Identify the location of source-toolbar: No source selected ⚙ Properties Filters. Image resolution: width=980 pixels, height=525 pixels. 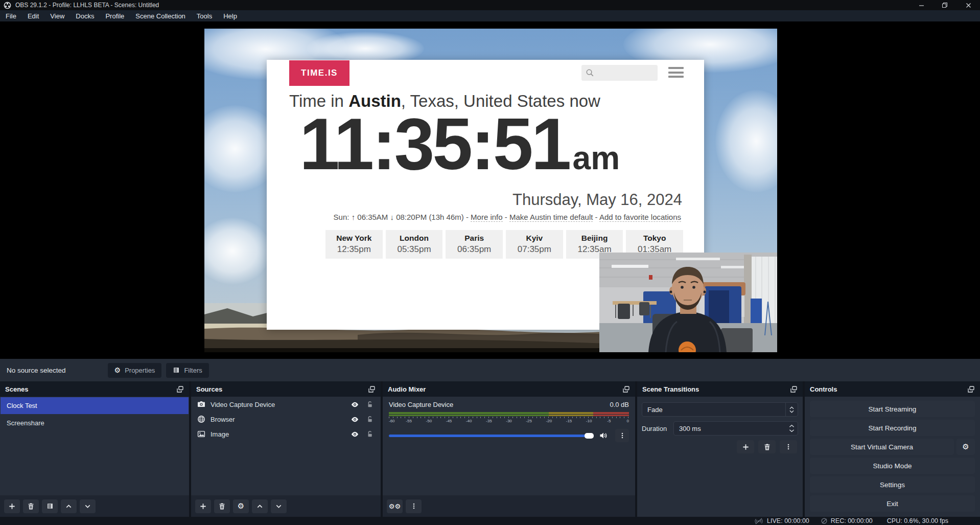
(490, 370).